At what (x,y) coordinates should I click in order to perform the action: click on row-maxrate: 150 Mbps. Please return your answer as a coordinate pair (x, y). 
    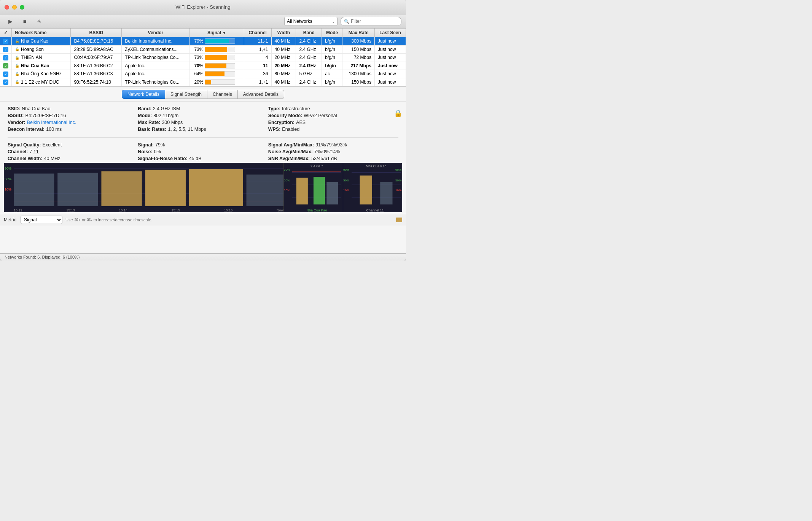
    Looking at the image, I should click on (358, 82).